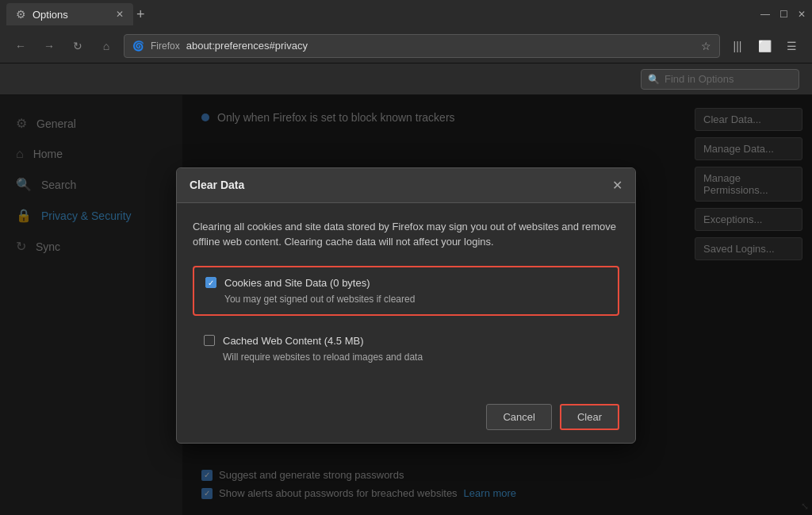  I want to click on modal-close-button: ✕, so click(617, 186).